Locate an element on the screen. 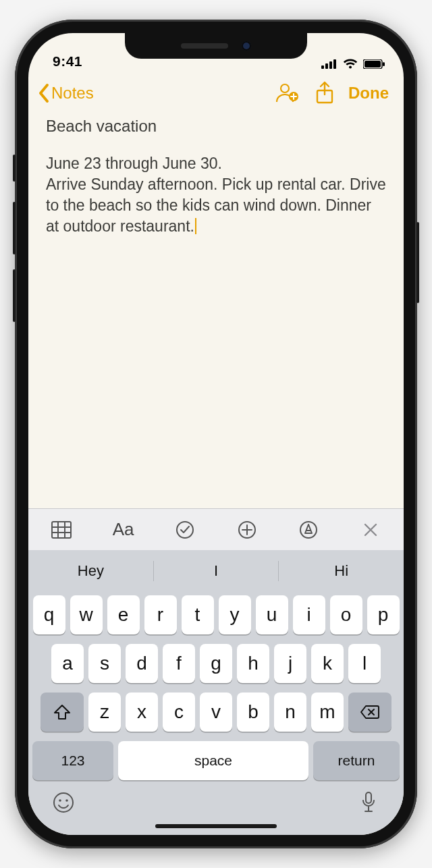 The width and height of the screenshot is (432, 868). close-icon is located at coordinates (371, 530).